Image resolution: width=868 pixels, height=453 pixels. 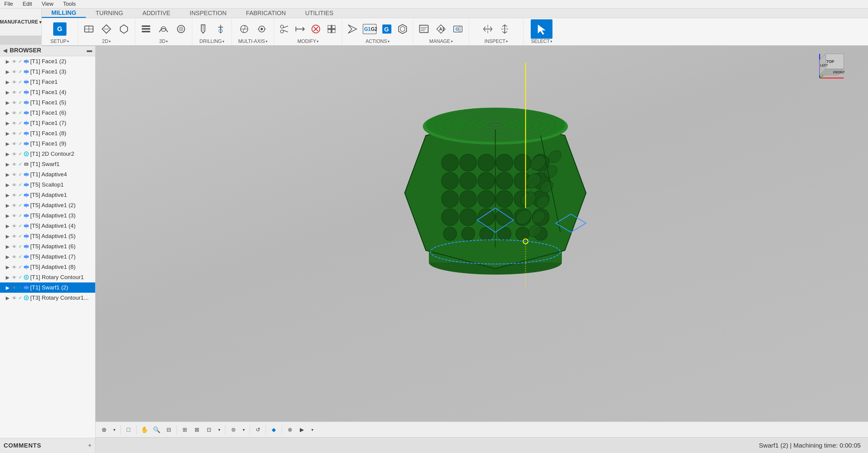 What do you see at coordinates (128, 430) in the screenshot?
I see `vp-btn-box: □` at bounding box center [128, 430].